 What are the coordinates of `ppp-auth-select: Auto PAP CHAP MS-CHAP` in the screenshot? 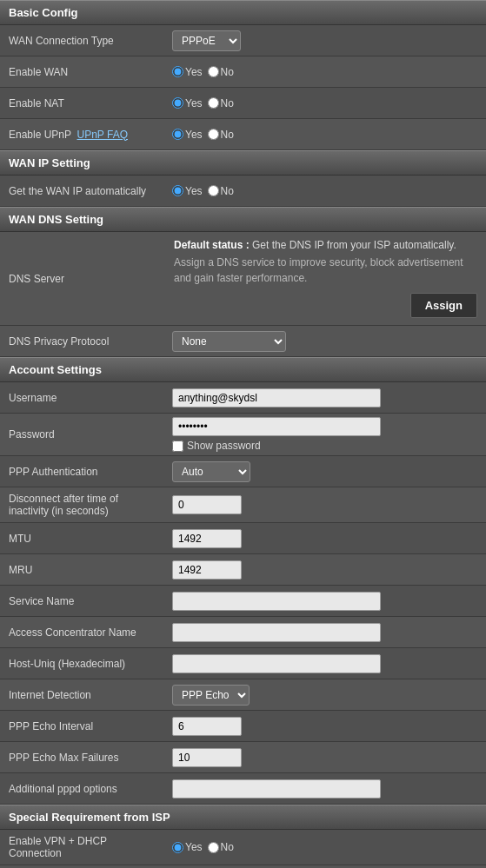 It's located at (211, 472).